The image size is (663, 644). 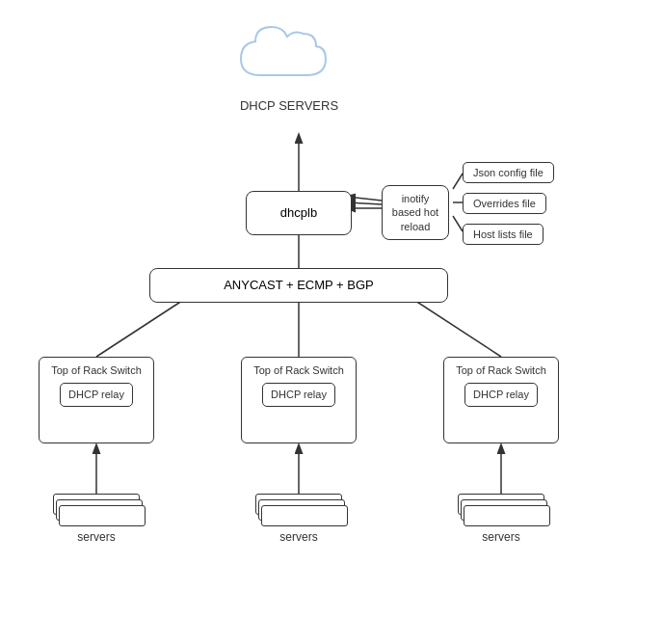 What do you see at coordinates (96, 537) in the screenshot?
I see `server-label-1: servers` at bounding box center [96, 537].